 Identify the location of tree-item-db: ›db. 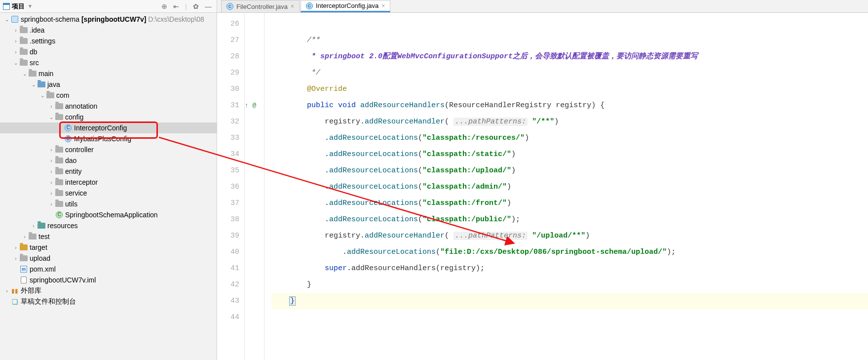
(109, 52).